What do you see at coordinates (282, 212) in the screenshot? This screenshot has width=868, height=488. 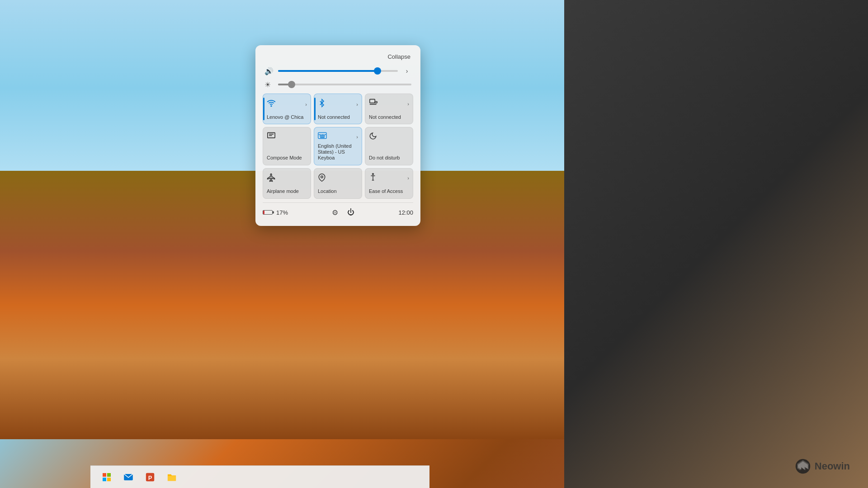 I see `battery-percent: 17%` at bounding box center [282, 212].